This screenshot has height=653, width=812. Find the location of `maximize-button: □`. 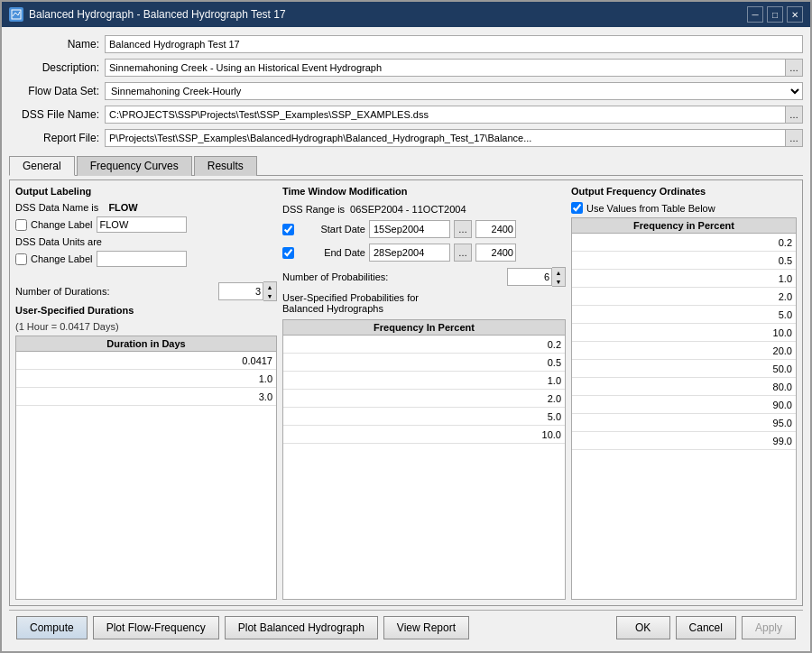

maximize-button: □ is located at coordinates (775, 14).